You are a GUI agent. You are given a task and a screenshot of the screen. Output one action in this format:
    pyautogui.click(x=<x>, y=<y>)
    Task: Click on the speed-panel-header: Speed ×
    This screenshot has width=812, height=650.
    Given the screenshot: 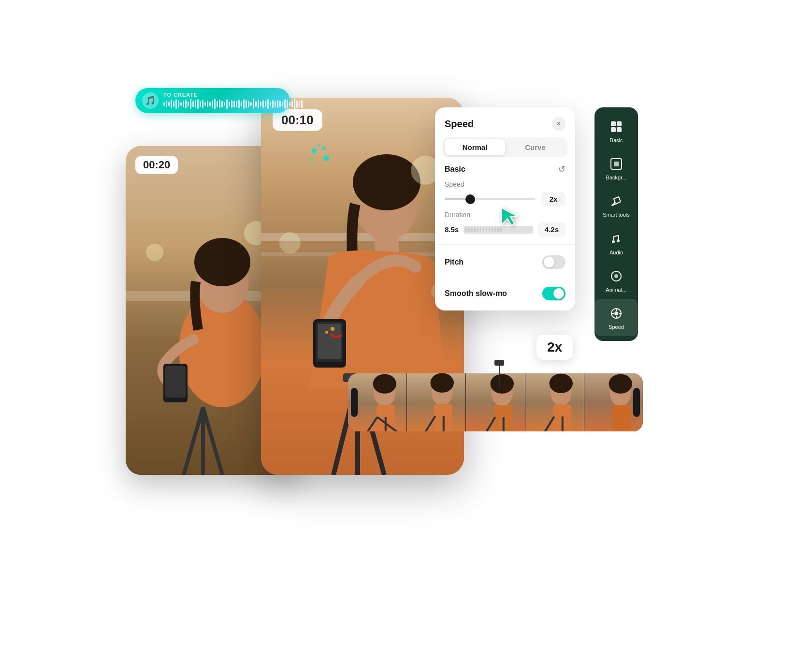 What is the action you would take?
    pyautogui.click(x=505, y=122)
    